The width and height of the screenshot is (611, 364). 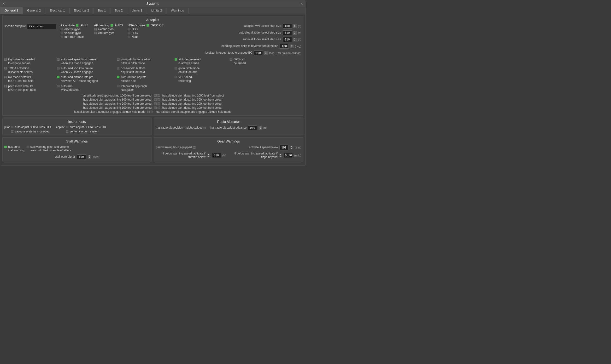 I want to click on tab-general2: General 2, so click(x=34, y=10).